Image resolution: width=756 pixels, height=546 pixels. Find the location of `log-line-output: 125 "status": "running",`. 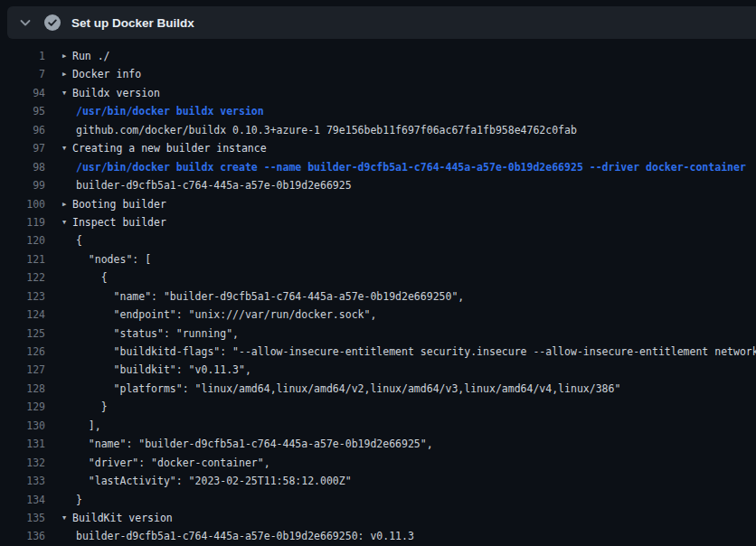

log-line-output: 125 "status": "running", is located at coordinates (378, 334).